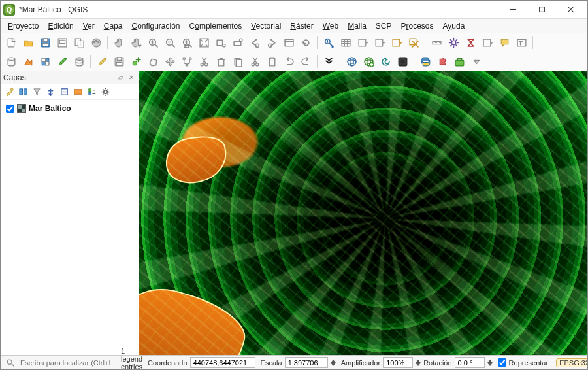 The image size is (588, 370). Describe the element at coordinates (65, 362) in the screenshot. I see `locator-search-input` at that location.